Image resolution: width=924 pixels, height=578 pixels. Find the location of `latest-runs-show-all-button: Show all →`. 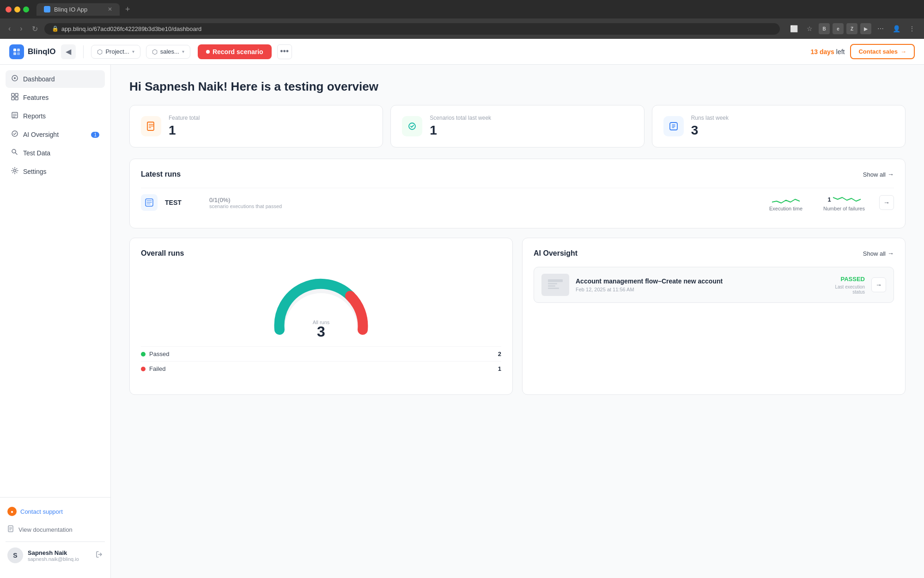

latest-runs-show-all-button: Show all → is located at coordinates (879, 174).